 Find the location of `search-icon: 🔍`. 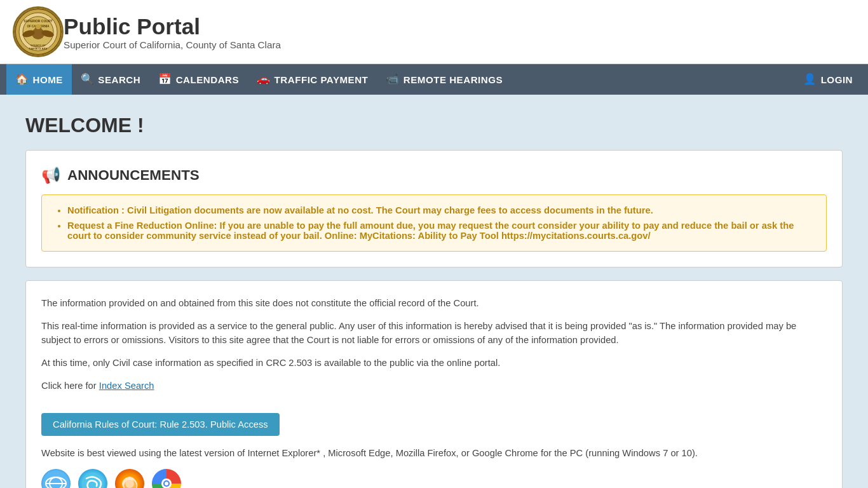

search-icon: 🔍 is located at coordinates (88, 79).